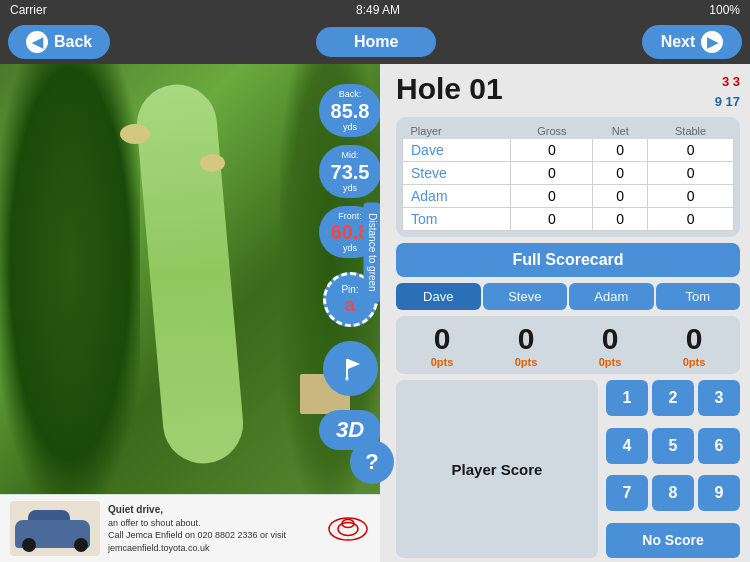 The width and height of the screenshot is (750, 562). What do you see at coordinates (350, 127) in the screenshot?
I see `back-distance-unit: yds` at bounding box center [350, 127].